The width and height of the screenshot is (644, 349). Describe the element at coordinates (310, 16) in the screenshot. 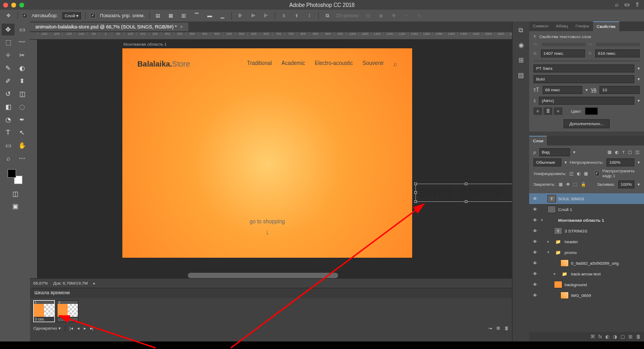

I see `distribute-6-icon: ⫶` at that location.